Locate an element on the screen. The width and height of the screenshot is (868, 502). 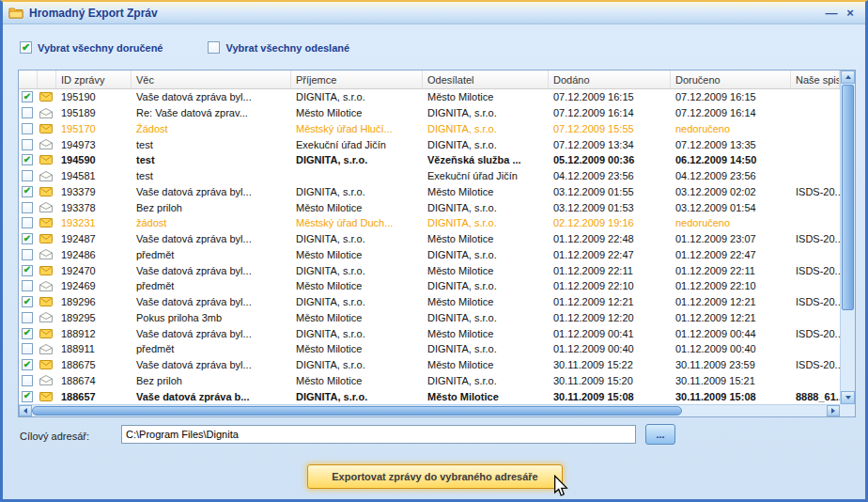
scroll-left-button is located at coordinates (25, 411).